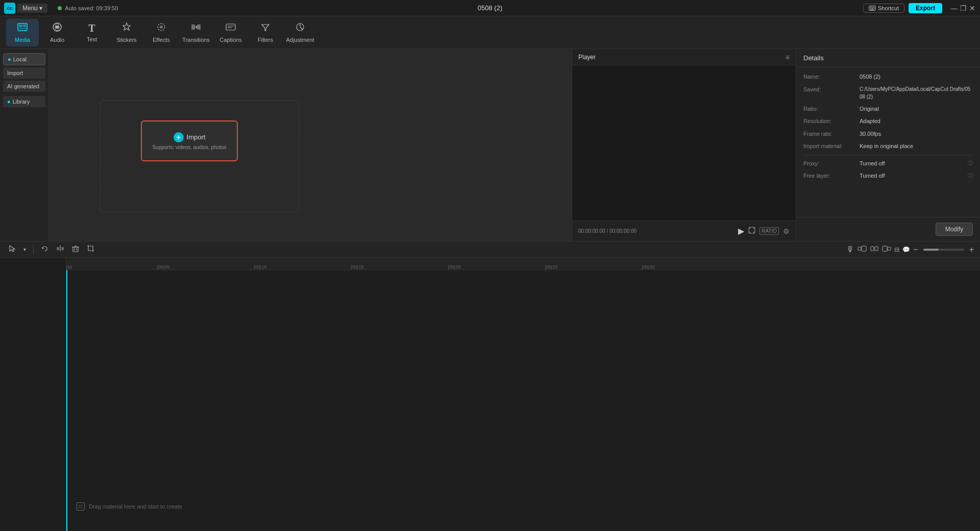 Image resolution: width=980 pixels, height=531 pixels. I want to click on proxy-info-icon: ⓘ, so click(970, 163).